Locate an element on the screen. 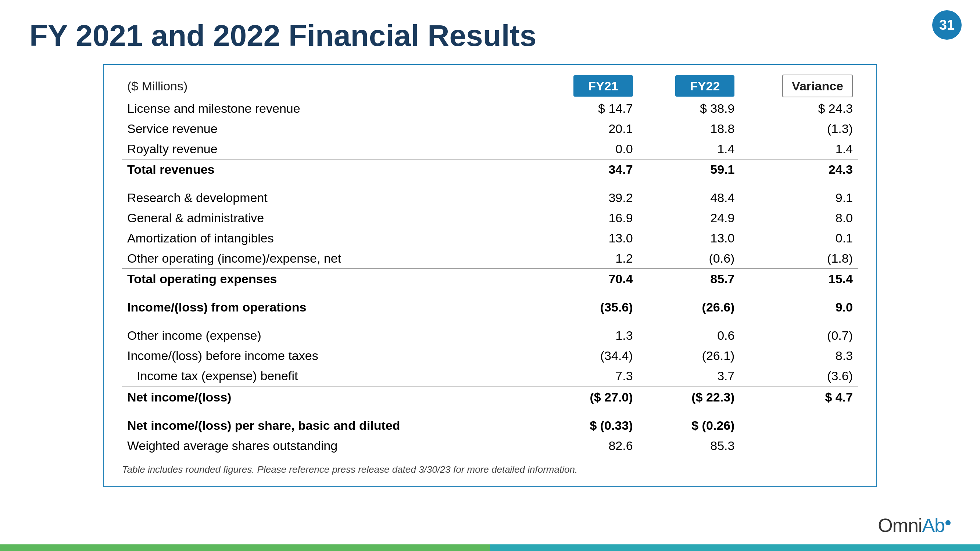  row-label: Total operating expenses is located at coordinates (329, 279).